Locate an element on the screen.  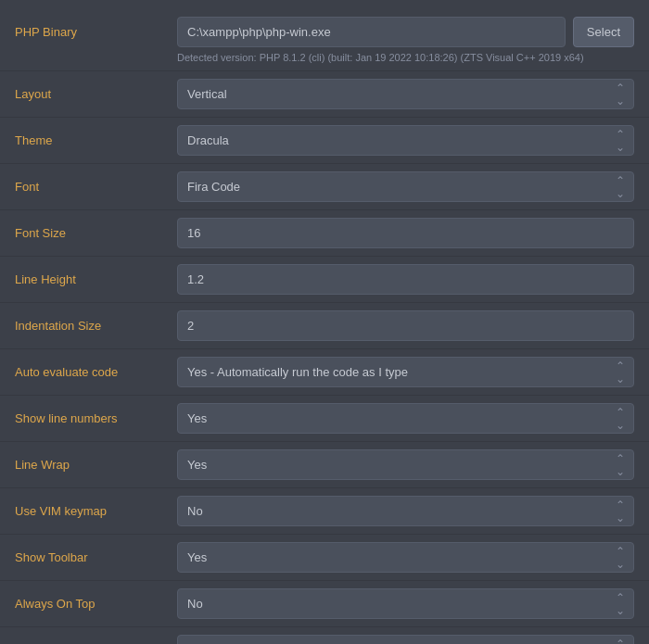
line-height-control is located at coordinates (406, 280).